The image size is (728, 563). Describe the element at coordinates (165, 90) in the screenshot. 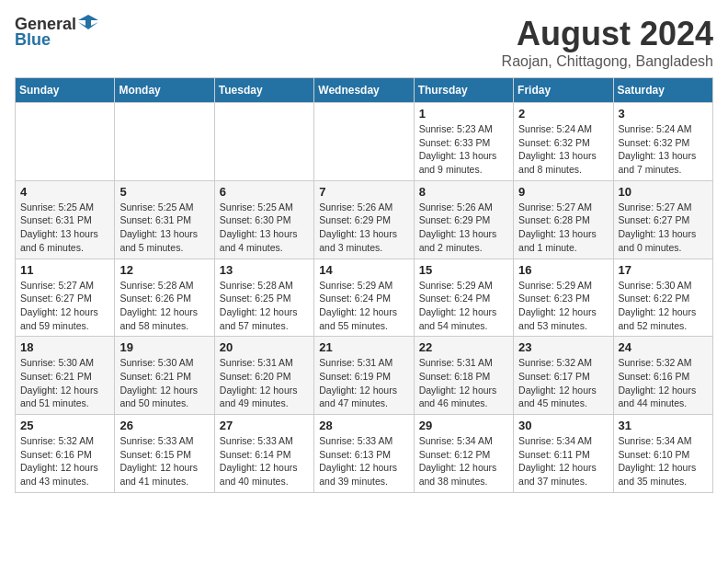

I see `weekday-header-monday: Monday` at that location.